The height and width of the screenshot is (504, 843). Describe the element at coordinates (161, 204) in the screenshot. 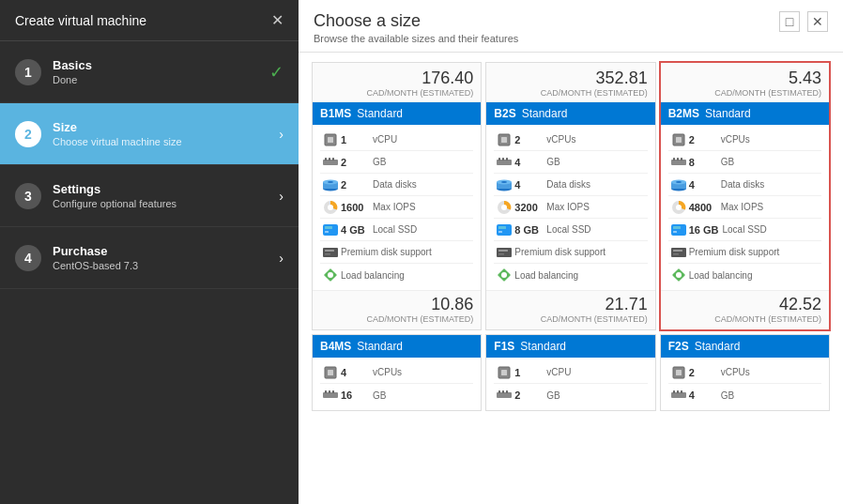

I see `step-subtitle-3: Configure optional features` at that location.